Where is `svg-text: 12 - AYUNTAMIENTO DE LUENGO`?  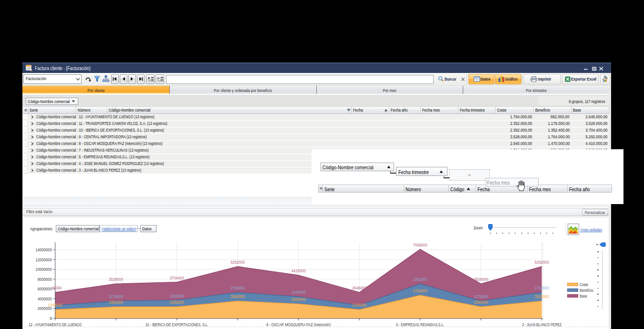
svg-text: 12 - AYUNTAMIENTO DE LUENGO is located at coordinates (55, 324).